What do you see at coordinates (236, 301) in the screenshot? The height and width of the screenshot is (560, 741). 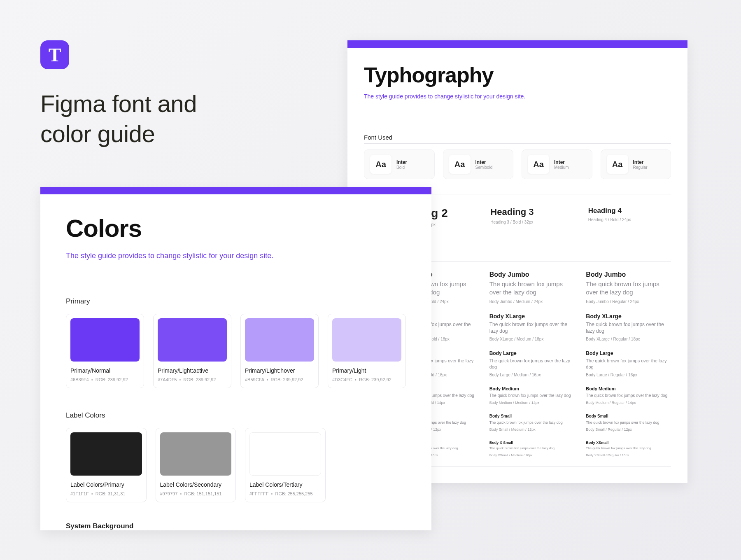 I see `section-label-primary: Primary` at bounding box center [236, 301].